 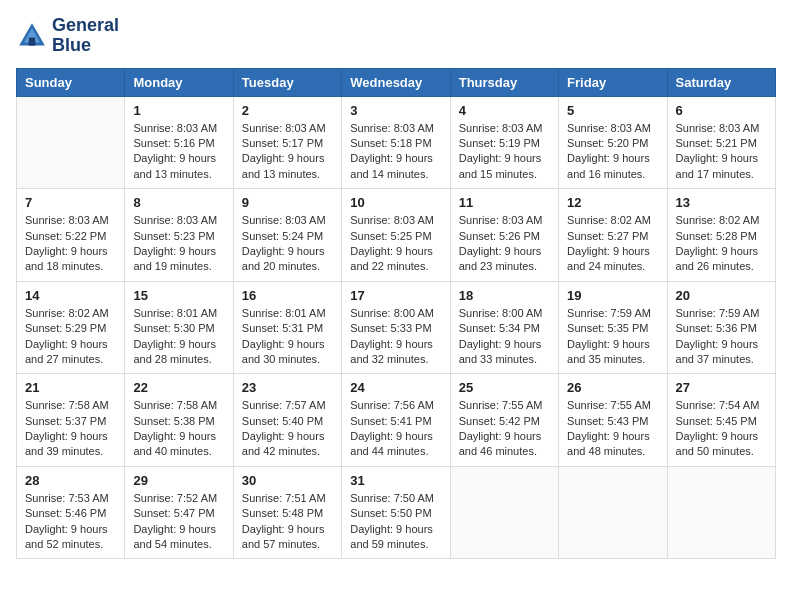 I want to click on calendar-cell: 25Sunrise: 7:55 AM Sunset: 5:42 PM Dayli…, so click(x=504, y=420).